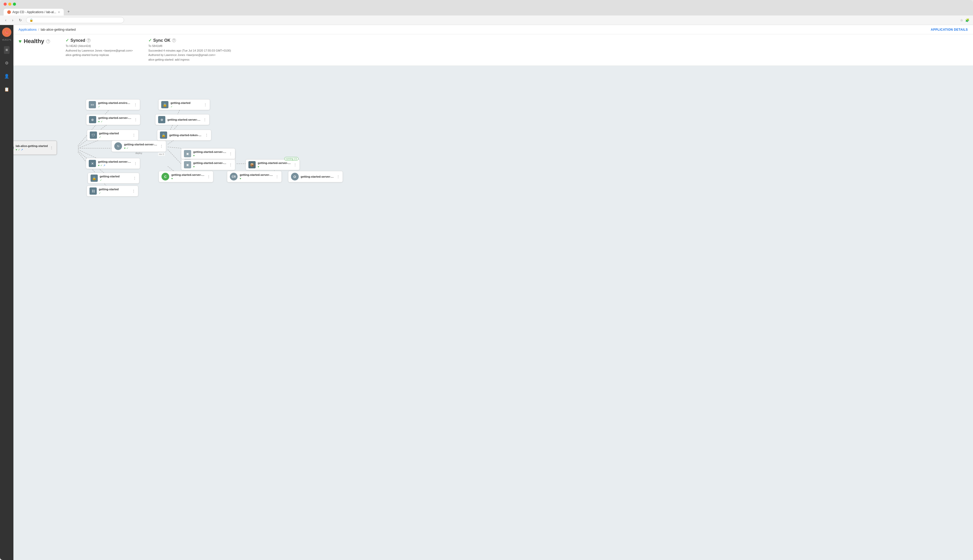 The width and height of the screenshot is (973, 560). Describe the element at coordinates (68, 12) in the screenshot. I see `new-tab-button: +` at that location.